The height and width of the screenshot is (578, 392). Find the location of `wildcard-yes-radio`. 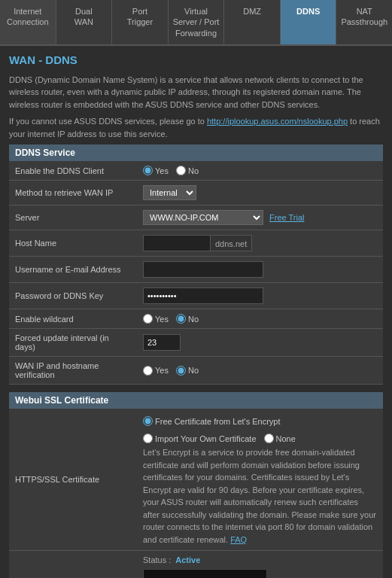

wildcard-yes-radio is located at coordinates (147, 319).